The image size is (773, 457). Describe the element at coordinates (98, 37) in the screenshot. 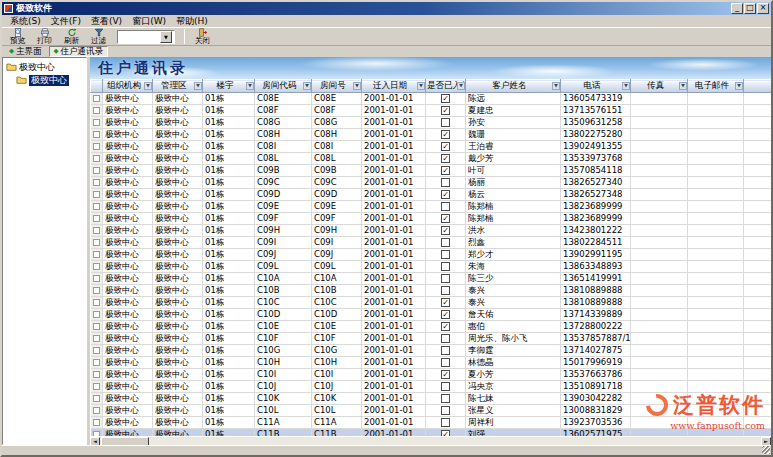

I see `filter-button: 过滤` at that location.